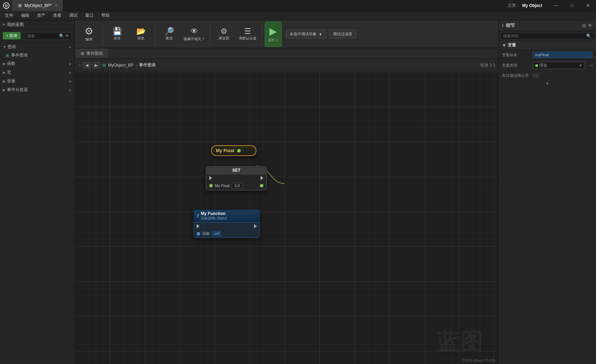  Describe the element at coordinates (286, 53) in the screenshot. I see `graph-tab-bar: ⊞ 事件图表` at that location.